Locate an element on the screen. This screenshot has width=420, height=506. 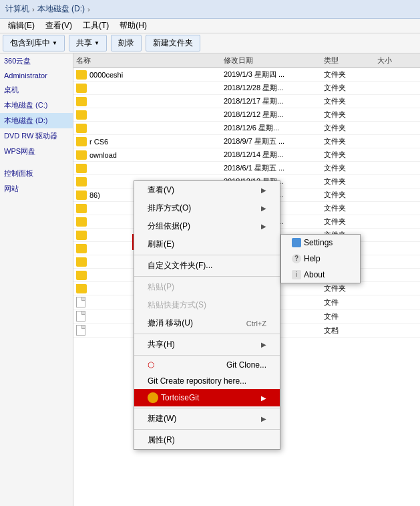
menu-edit: 编辑(E) is located at coordinates (21, 25).